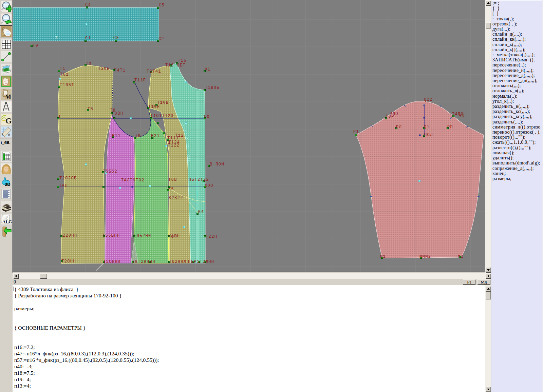  I want to click on svg-text: Т9Т29ННН, so click(144, 262).